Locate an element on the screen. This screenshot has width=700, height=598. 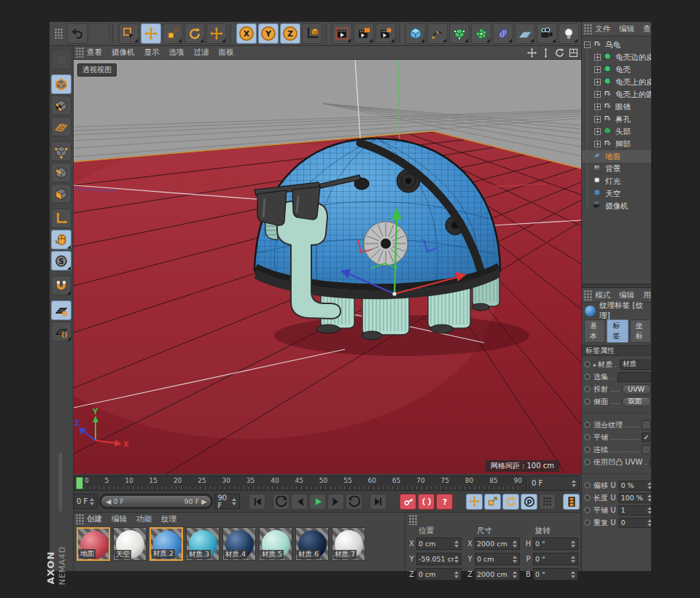
material-地面: 地面 is located at coordinates (93, 544).